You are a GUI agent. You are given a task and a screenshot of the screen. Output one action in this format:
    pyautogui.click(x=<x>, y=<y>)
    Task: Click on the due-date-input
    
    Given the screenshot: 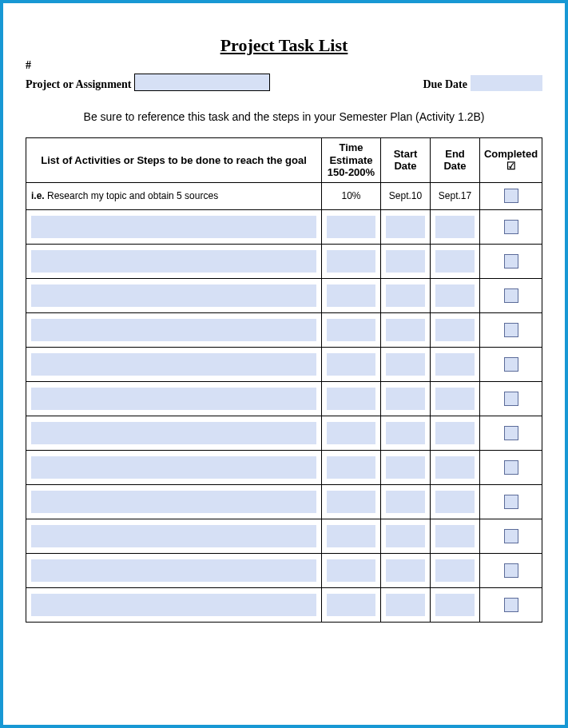 What is the action you would take?
    pyautogui.click(x=506, y=83)
    